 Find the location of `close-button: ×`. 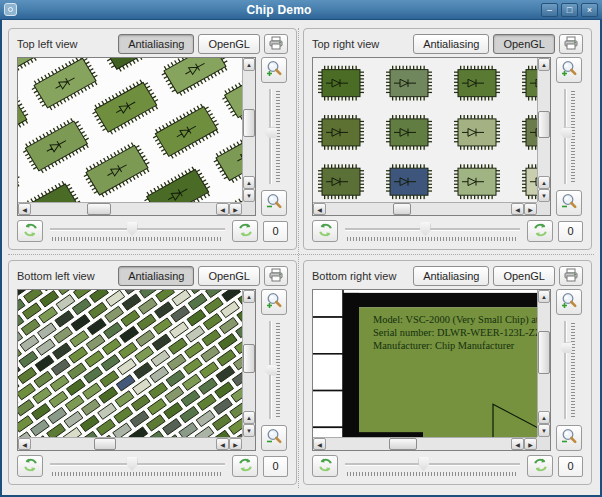

close-button: × is located at coordinates (590, 10).